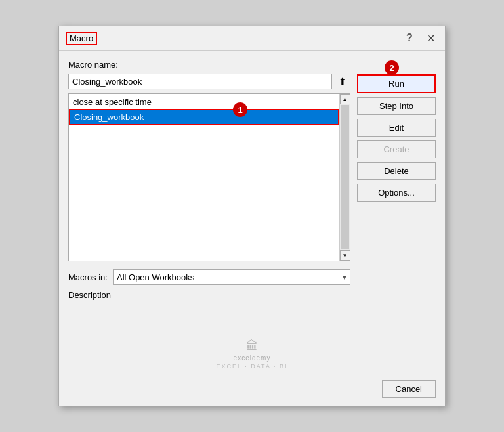 The image size is (504, 432). What do you see at coordinates (345, 255) in the screenshot?
I see `scroll-down: ▼` at bounding box center [345, 255].